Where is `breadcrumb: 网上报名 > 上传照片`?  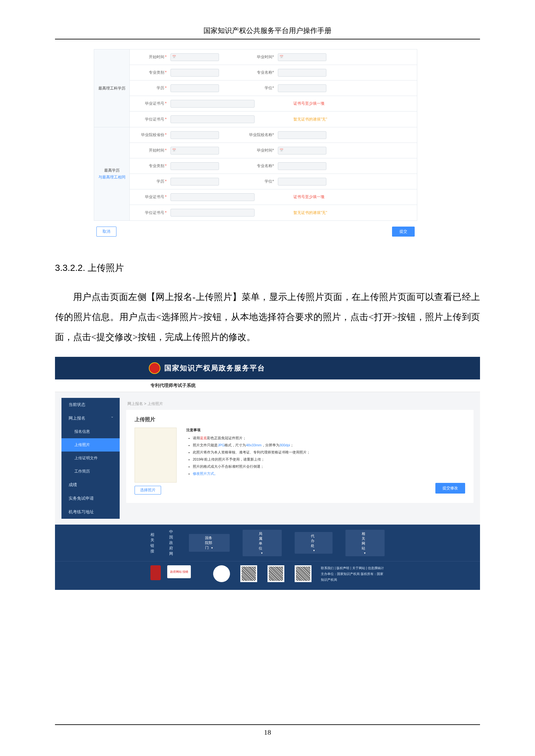
breadcrumb: 网上报名 > 上传照片 is located at coordinates (300, 404).